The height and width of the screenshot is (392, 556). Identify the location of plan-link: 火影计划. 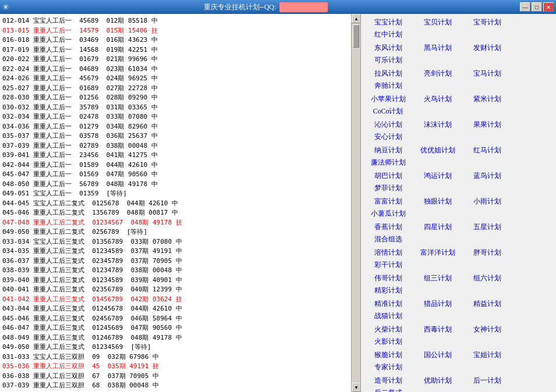
(388, 342).